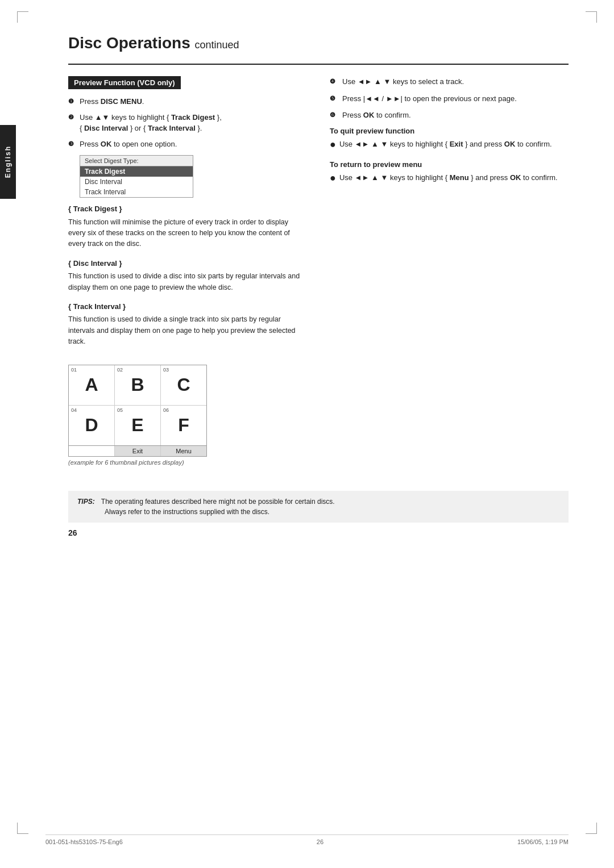 This screenshot has width=614, height=868. Describe the element at coordinates (138, 451) in the screenshot. I see `thumbnail-footer: Exit Menu` at that location.